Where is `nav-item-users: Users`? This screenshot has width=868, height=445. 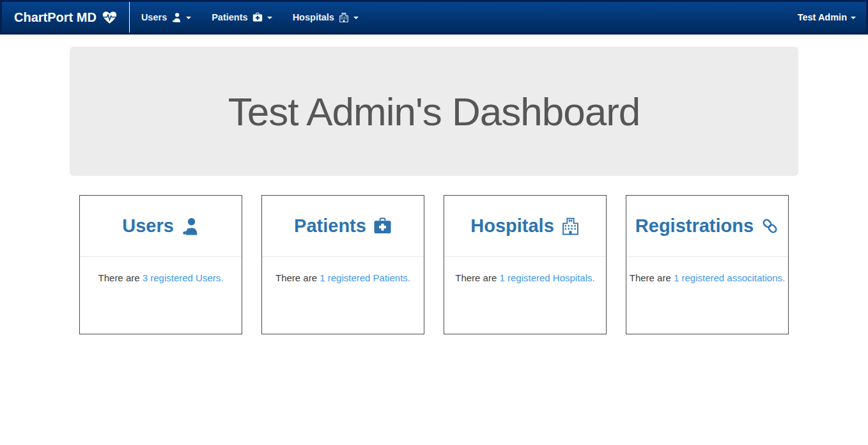 nav-item-users: Users is located at coordinates (166, 17).